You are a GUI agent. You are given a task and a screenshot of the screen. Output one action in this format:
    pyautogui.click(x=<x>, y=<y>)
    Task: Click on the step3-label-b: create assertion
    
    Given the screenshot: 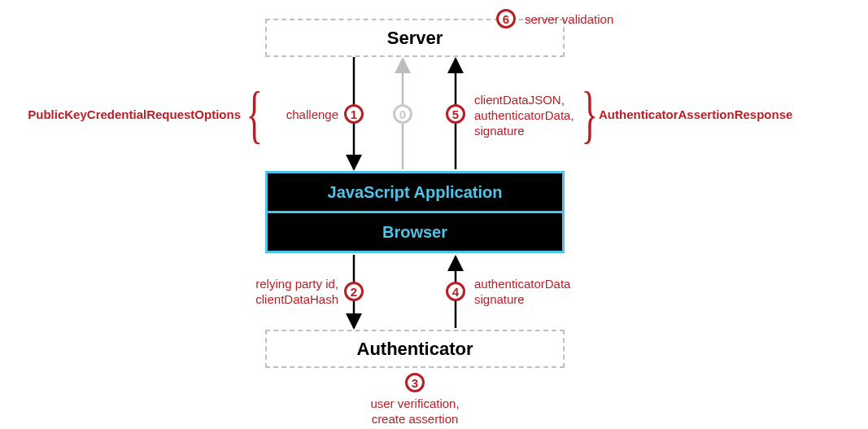 What is the action you would take?
    pyautogui.click(x=415, y=418)
    